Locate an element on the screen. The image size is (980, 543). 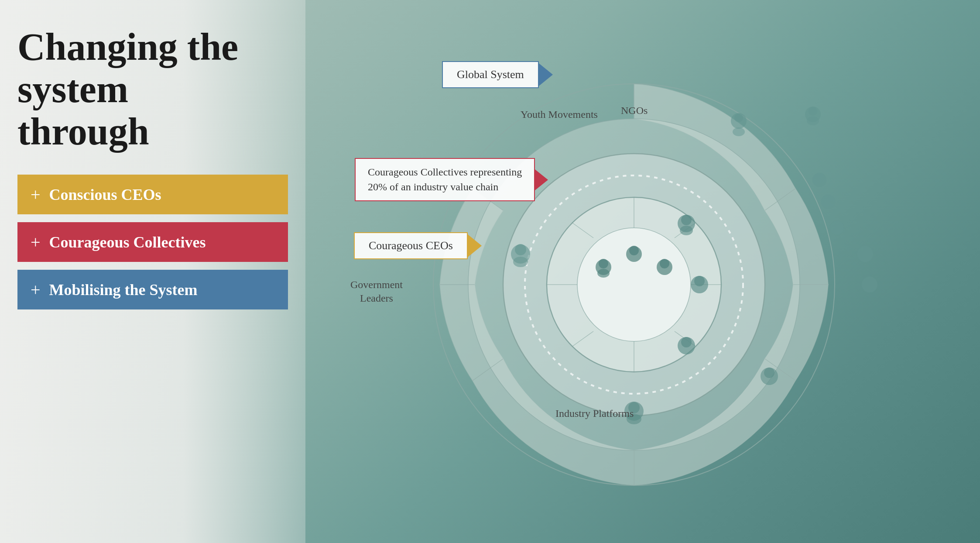
industry-platforms-label: Industry Platforms is located at coordinates (594, 414).